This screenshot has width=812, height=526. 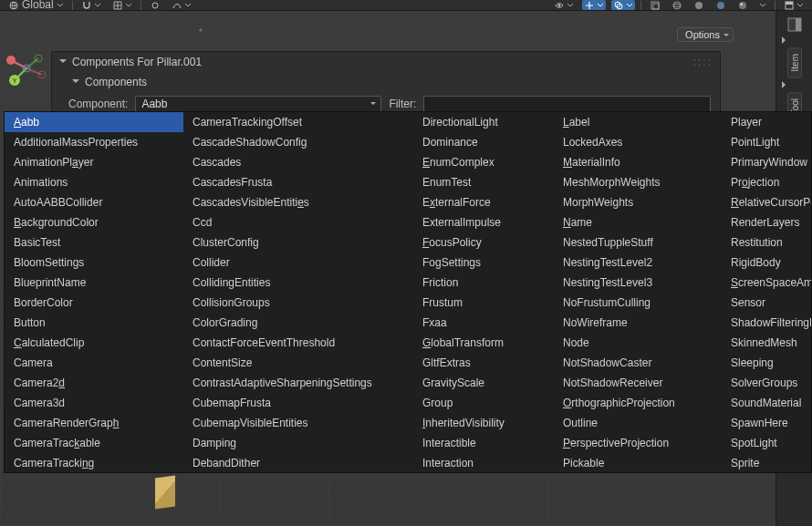 I want to click on dropdown-item: MeshMorphWeights, so click(x=638, y=182).